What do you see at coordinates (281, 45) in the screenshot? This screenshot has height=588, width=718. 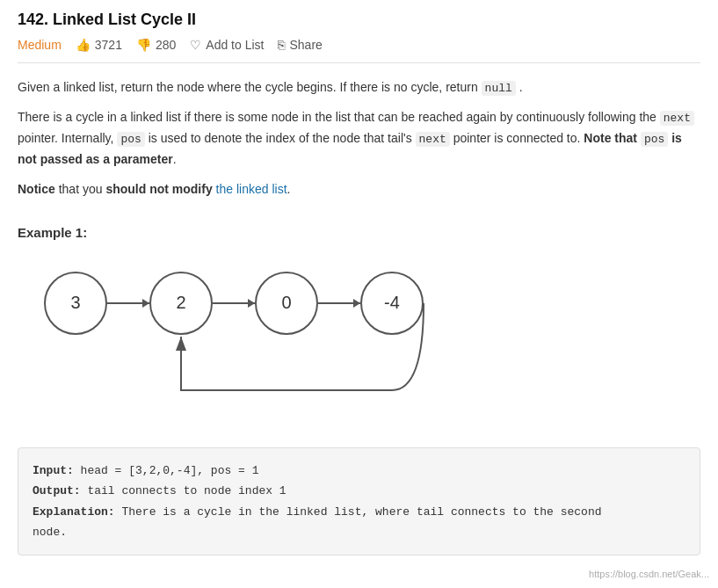 I see `share-icon: ⎘` at bounding box center [281, 45].